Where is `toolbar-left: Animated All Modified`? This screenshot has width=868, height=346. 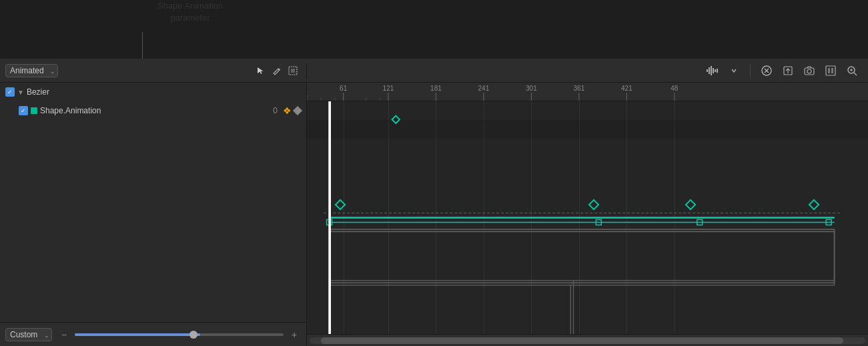 toolbar-left: Animated All Modified is located at coordinates (153, 71).